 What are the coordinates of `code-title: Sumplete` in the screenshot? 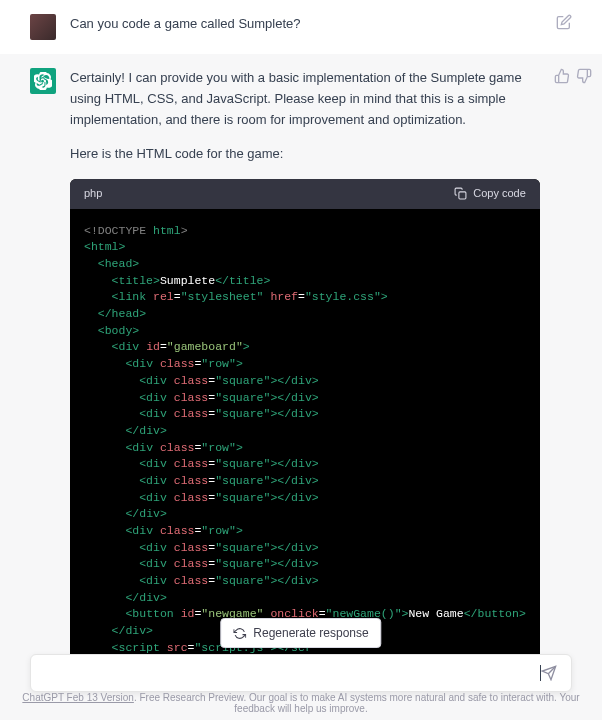 It's located at (188, 280).